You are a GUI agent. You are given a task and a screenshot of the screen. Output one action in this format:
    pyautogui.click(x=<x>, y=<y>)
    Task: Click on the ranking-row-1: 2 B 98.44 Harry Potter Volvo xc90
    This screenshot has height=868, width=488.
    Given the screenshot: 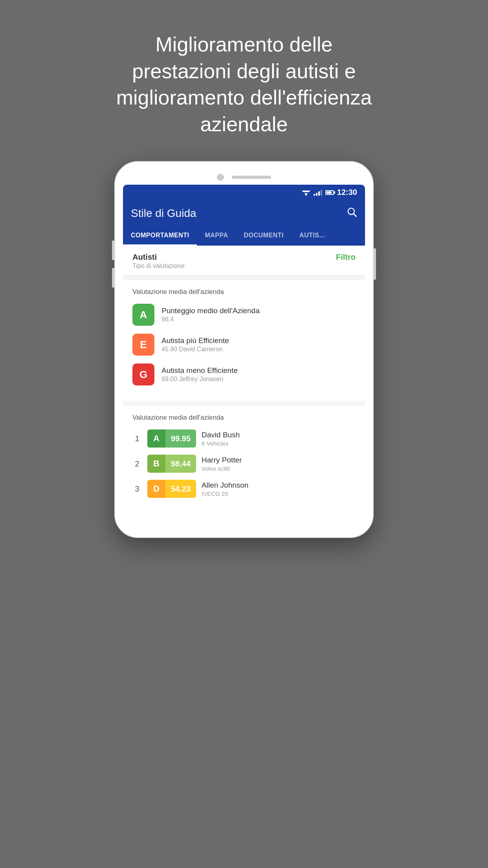 What is the action you would take?
    pyautogui.click(x=244, y=464)
    